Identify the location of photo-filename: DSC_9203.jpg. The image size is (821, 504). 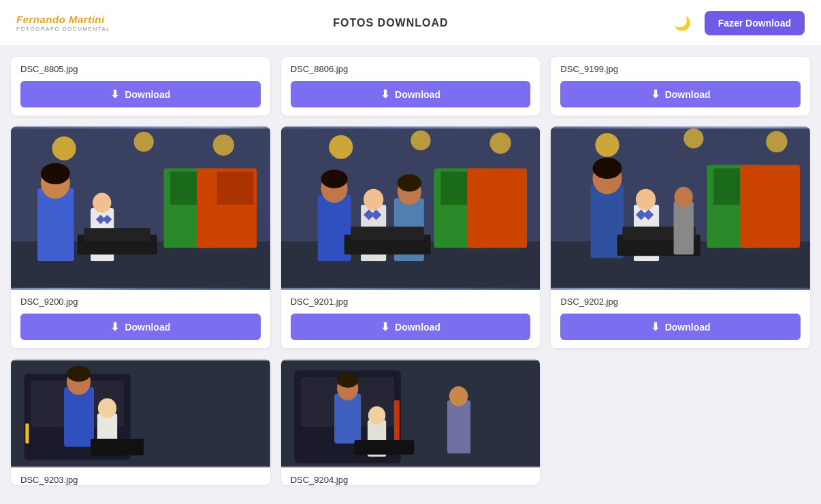
(140, 476).